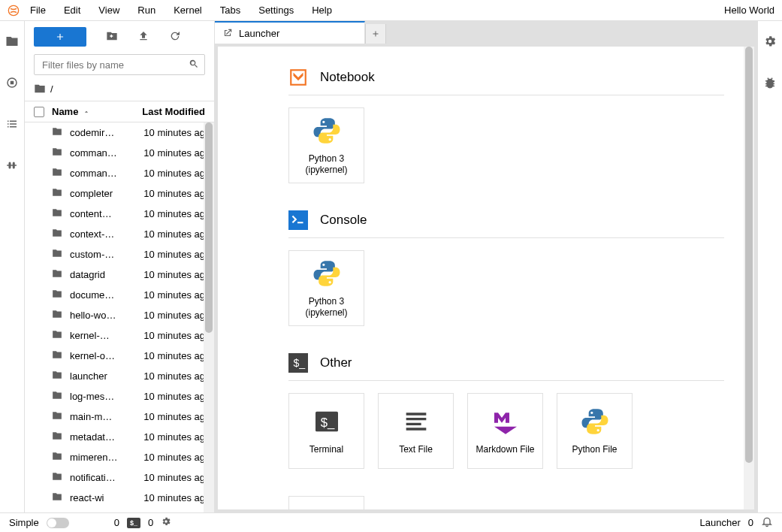 Image resolution: width=782 pixels, height=532 pixels. Describe the element at coordinates (60, 37) in the screenshot. I see `new-launcher-button` at that location.